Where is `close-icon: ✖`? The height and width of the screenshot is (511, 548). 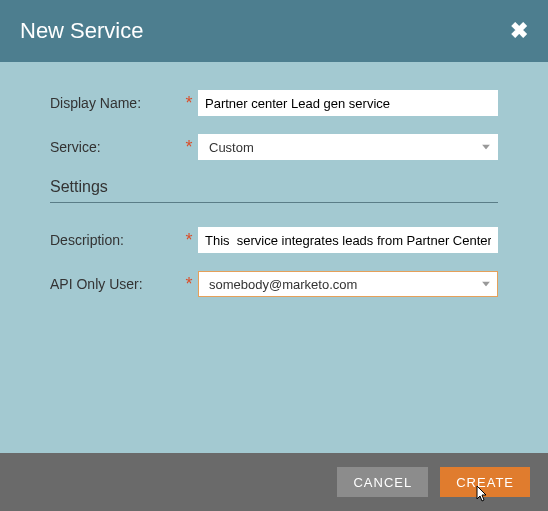 close-icon: ✖ is located at coordinates (519, 31).